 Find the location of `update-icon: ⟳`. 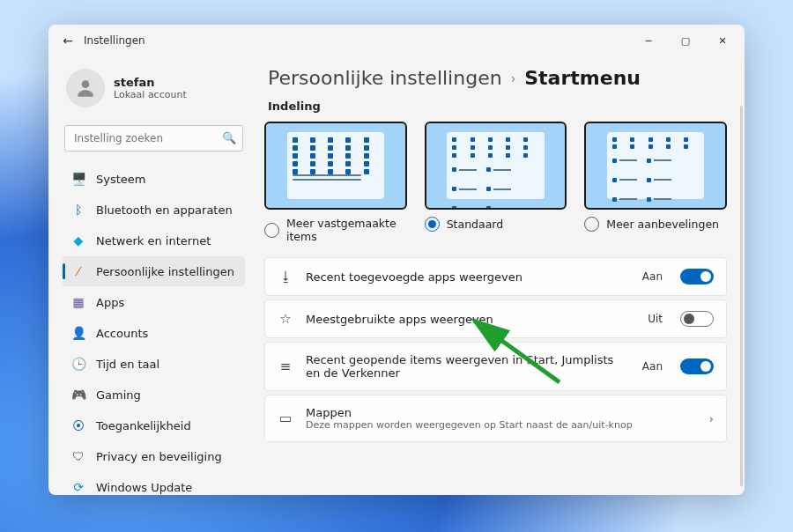

update-icon: ⟳ is located at coordinates (78, 487).